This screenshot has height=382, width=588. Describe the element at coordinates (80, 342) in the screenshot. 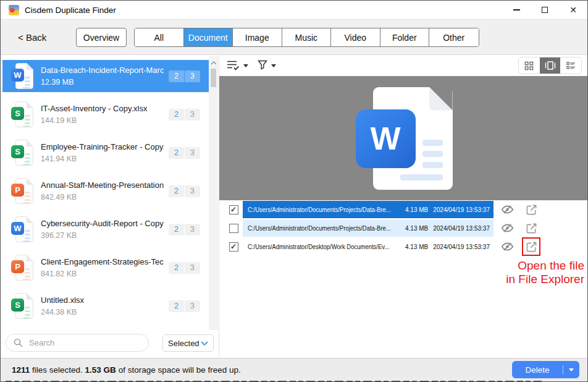

I see `search-input` at that location.